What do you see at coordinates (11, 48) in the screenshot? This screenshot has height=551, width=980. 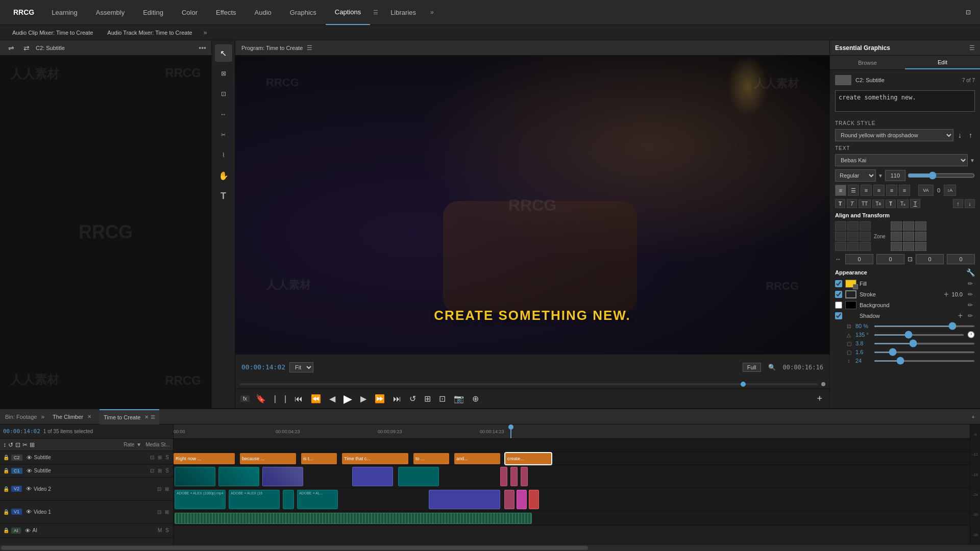 I see `panel-settings-btn: ⇌` at bounding box center [11, 48].